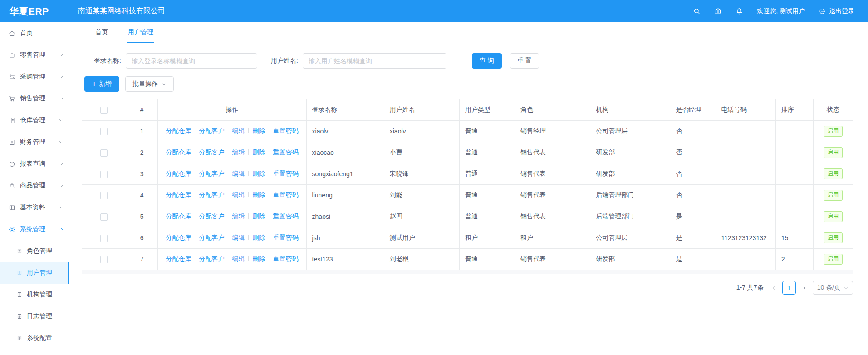 The height and width of the screenshot is (355, 868). Describe the element at coordinates (745, 238) in the screenshot. I see `cell-phone: 1123123123132` at that location.